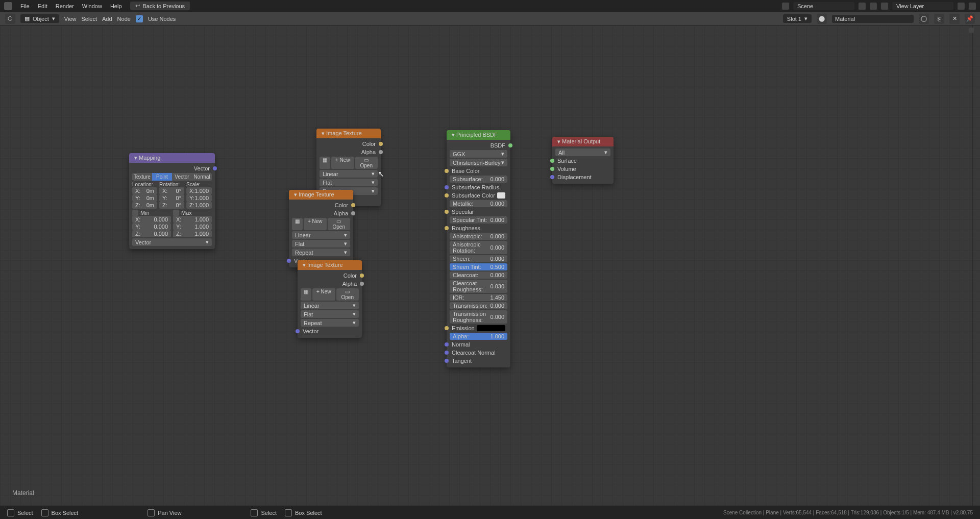 This screenshot has height=519, width=980. What do you see at coordinates (172, 158) in the screenshot?
I see `node-header: ▾ Mapping` at bounding box center [172, 158].